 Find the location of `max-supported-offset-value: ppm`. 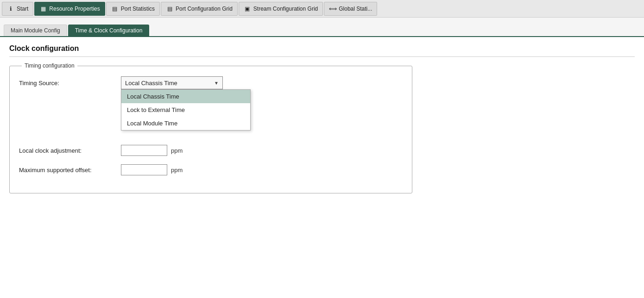

max-supported-offset-value: ppm is located at coordinates (152, 170).